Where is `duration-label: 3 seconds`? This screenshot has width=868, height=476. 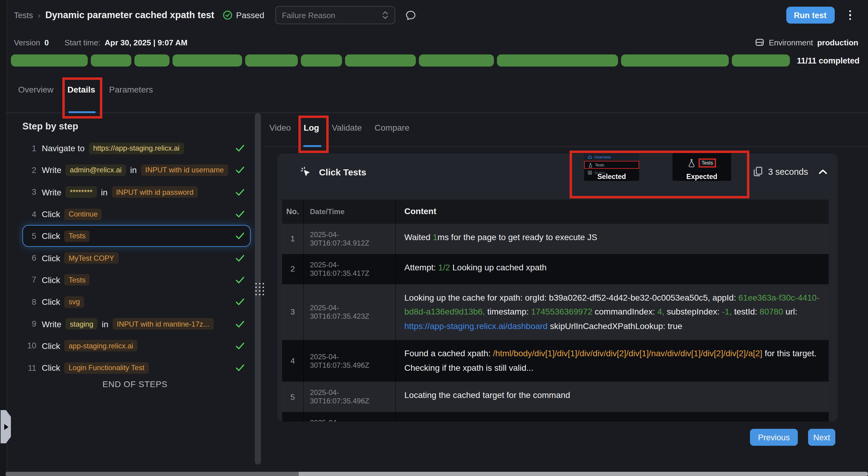
duration-label: 3 seconds is located at coordinates (788, 172).